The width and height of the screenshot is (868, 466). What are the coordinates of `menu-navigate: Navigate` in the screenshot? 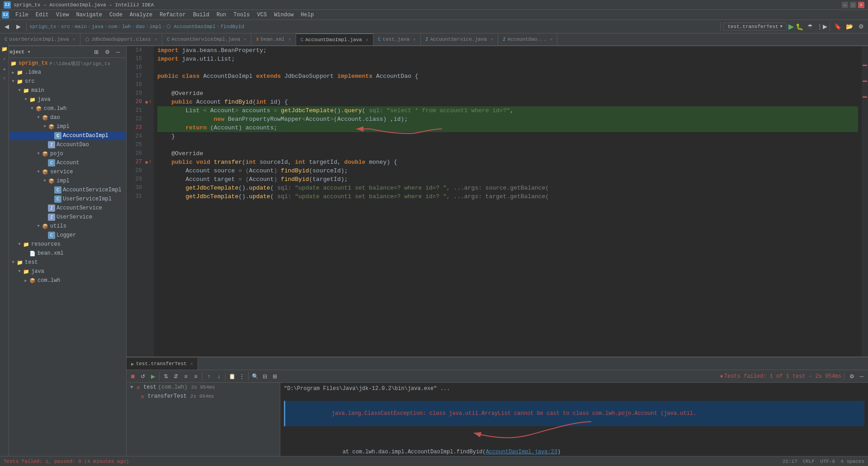 It's located at (89, 15).